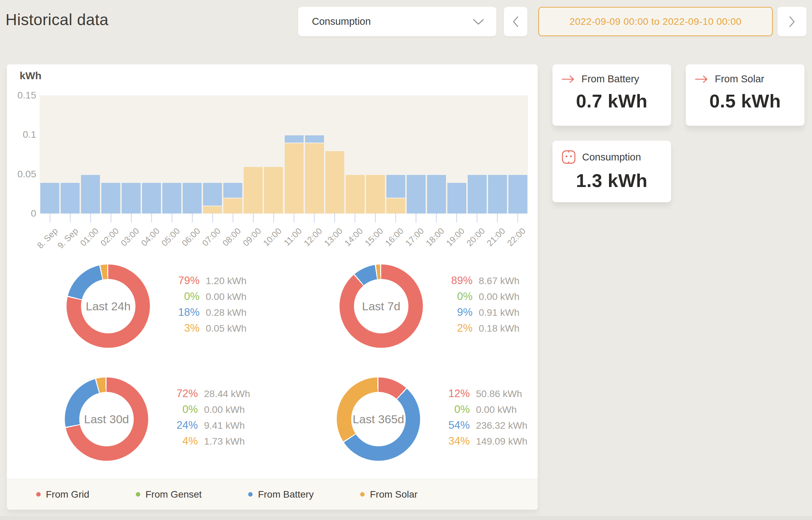  Describe the element at coordinates (502, 441) in the screenshot. I see `legend-value: 149.09 kWh` at that location.